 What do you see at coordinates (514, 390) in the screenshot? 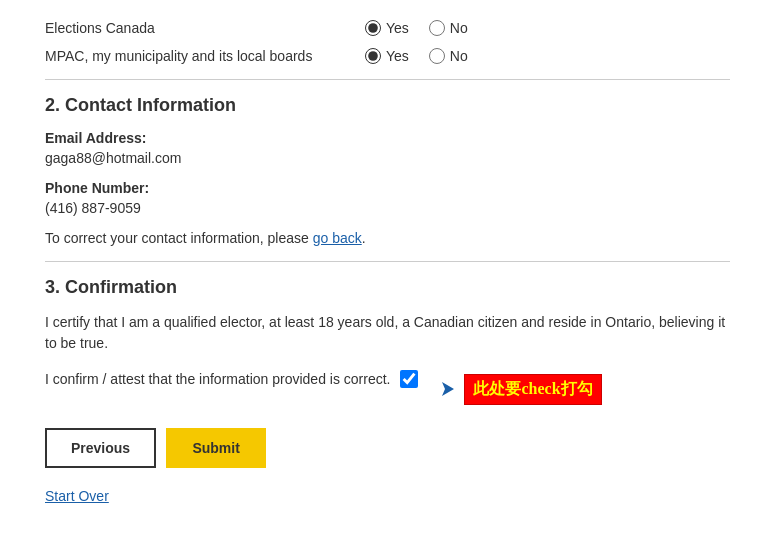
I see `annotation-container: 此处要check打勾` at bounding box center [514, 390].